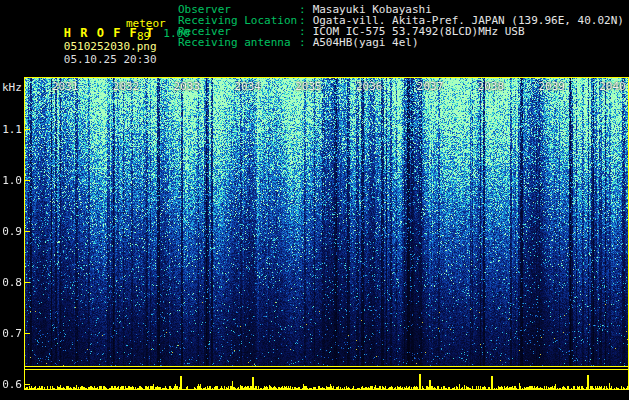 The width and height of the screenshot is (629, 400). What do you see at coordinates (126, 86) in the screenshot?
I see `x-axis-label: 2032` at bounding box center [126, 86].